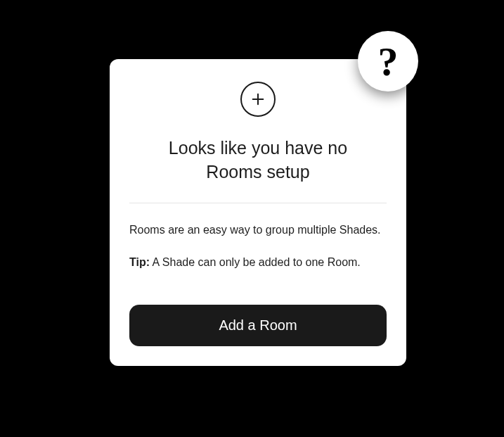 The image size is (504, 437). Describe the element at coordinates (388, 62) in the screenshot. I see `help-icon: ?` at that location.